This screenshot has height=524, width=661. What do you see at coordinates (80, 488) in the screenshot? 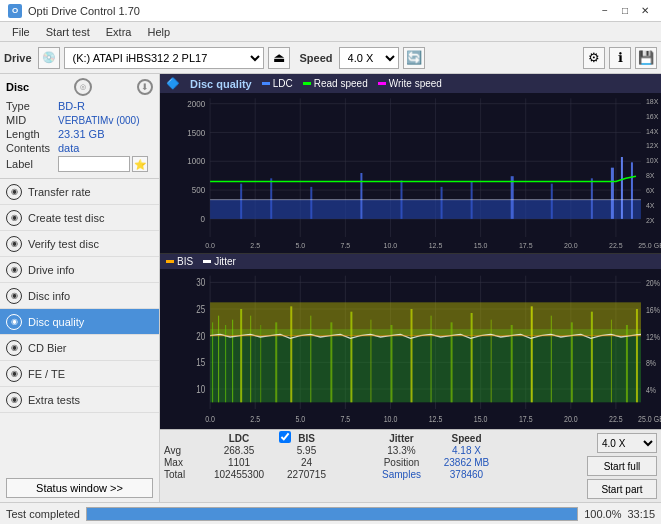
I see `status-window-button: Status window >>` at bounding box center [80, 488].